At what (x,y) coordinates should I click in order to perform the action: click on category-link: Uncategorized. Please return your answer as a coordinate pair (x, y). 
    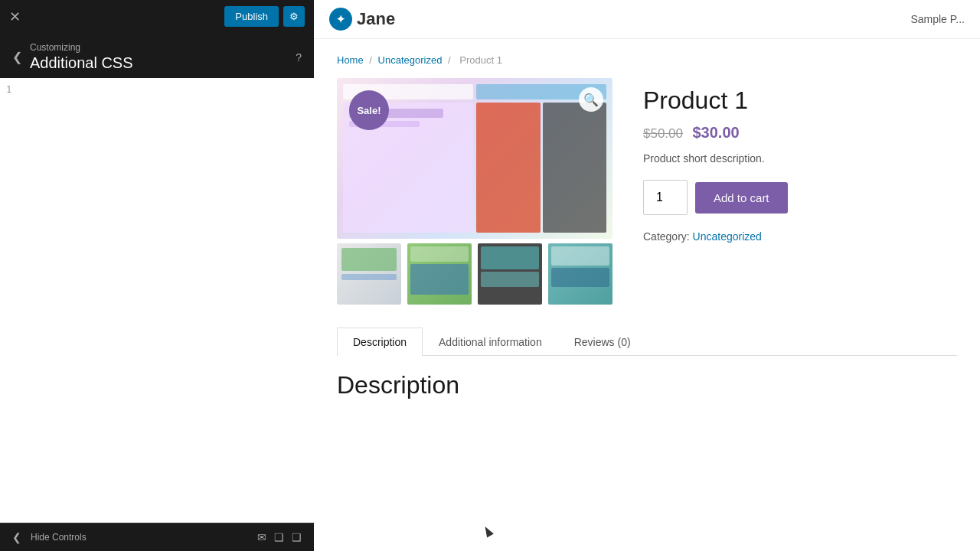
    Looking at the image, I should click on (727, 236).